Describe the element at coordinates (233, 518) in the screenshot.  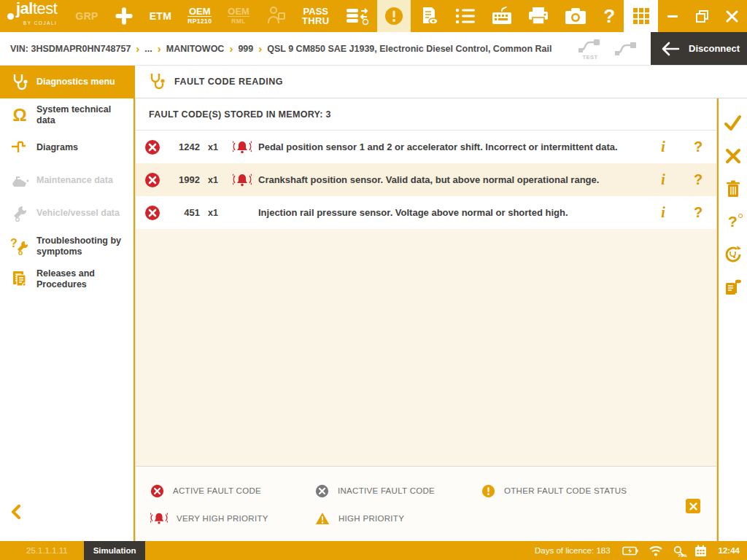
I see `legend-very-high-priority: VERY HIGH PRIORITY` at that location.